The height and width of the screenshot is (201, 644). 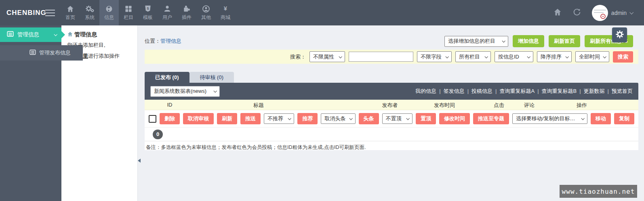 I want to click on refresh-button: 刷新, so click(x=227, y=119).